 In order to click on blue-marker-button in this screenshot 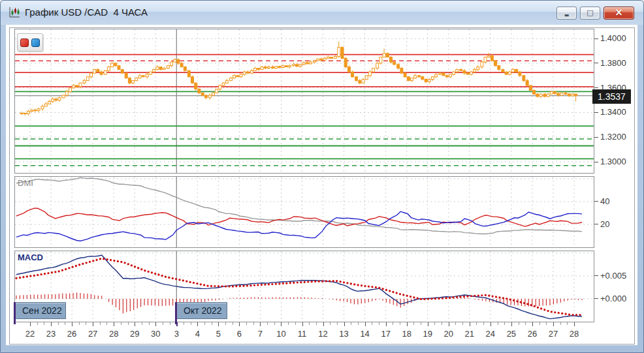, I will do `click(35, 43)`.